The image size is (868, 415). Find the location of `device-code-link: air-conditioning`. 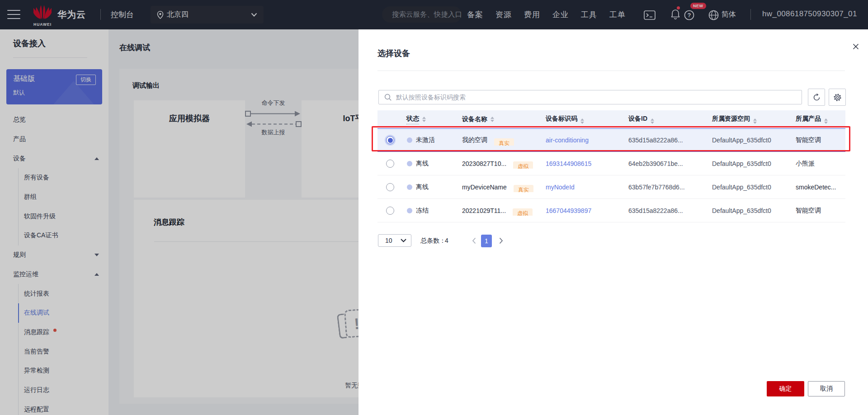

device-code-link: air-conditioning is located at coordinates (567, 140).